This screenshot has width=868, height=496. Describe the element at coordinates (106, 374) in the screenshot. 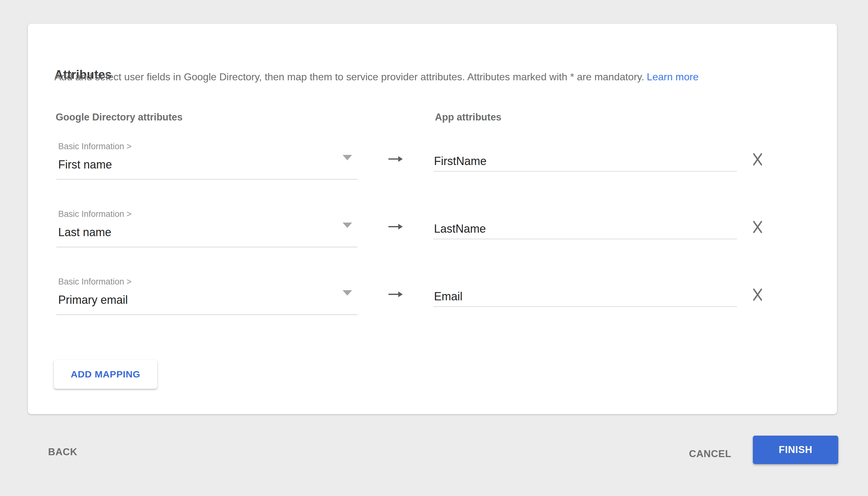

I see `add-mapping-button: ADD MAPPING` at that location.